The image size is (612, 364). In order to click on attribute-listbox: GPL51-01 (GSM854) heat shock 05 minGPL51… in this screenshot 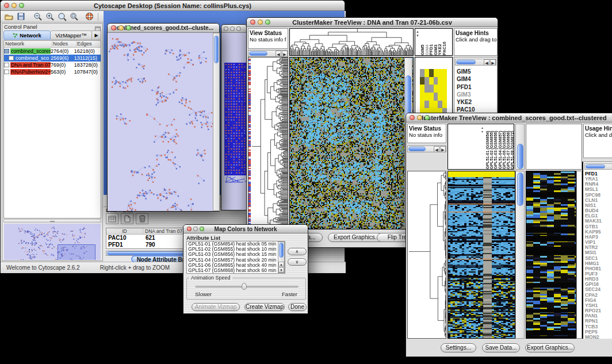, I will do `click(236, 258)`.